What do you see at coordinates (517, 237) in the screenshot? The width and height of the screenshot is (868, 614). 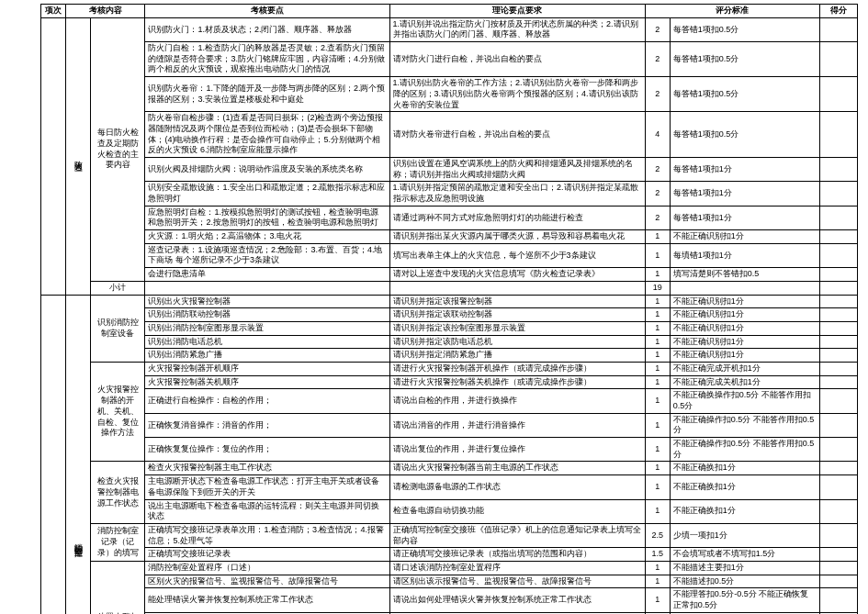 I see `requirement-cell: 请识别并指出某火灾源内属于哪类火源，易导致和容易着电火花` at bounding box center [517, 237].